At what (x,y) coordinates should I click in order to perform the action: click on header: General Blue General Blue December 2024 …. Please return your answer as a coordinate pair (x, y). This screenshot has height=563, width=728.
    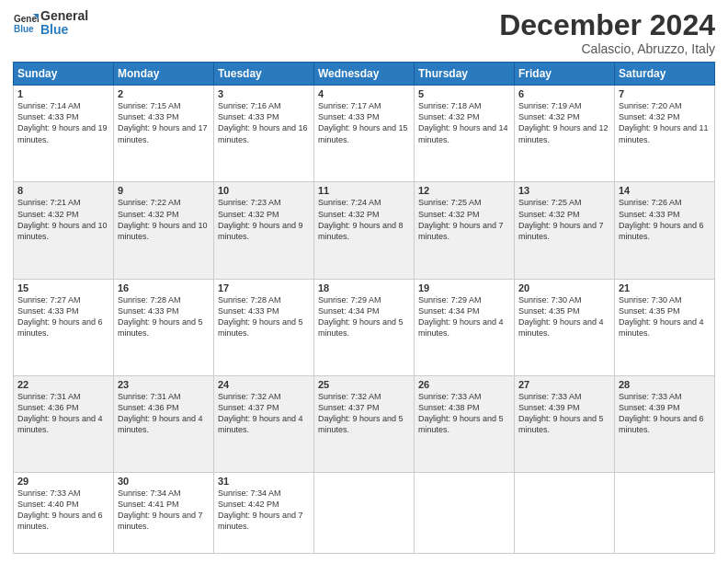
    Looking at the image, I should click on (364, 33).